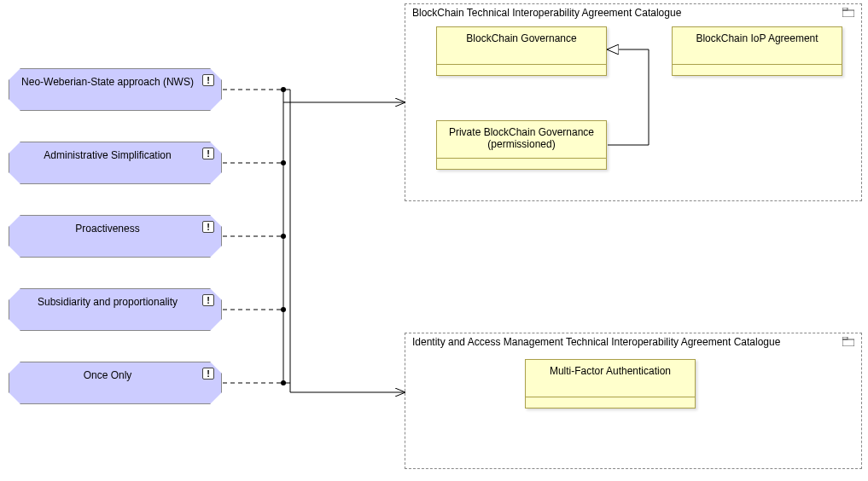 The height and width of the screenshot is (481, 868). What do you see at coordinates (633, 401) in the screenshot?
I see `catalogue-iam: Identity and Access Management Technical…` at bounding box center [633, 401].